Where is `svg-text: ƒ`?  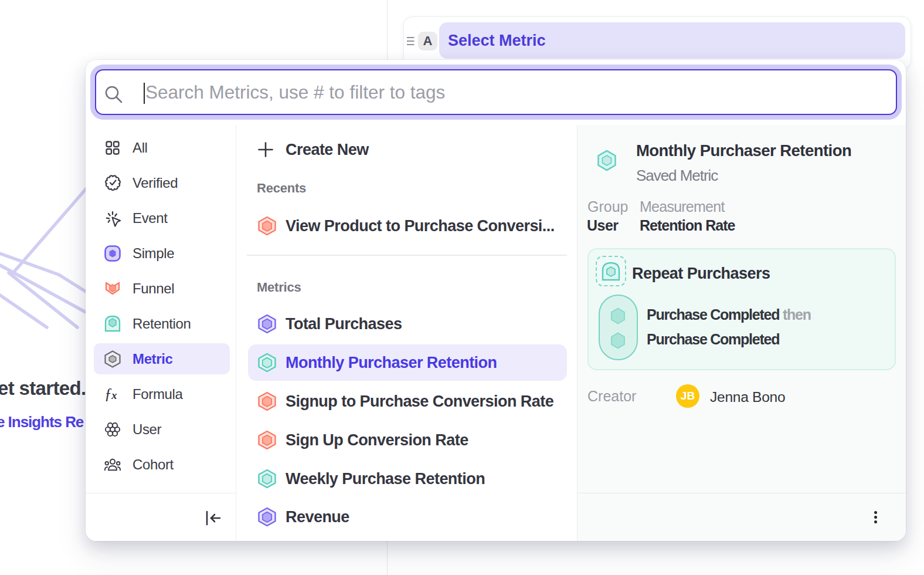 svg-text: ƒ is located at coordinates (108, 394).